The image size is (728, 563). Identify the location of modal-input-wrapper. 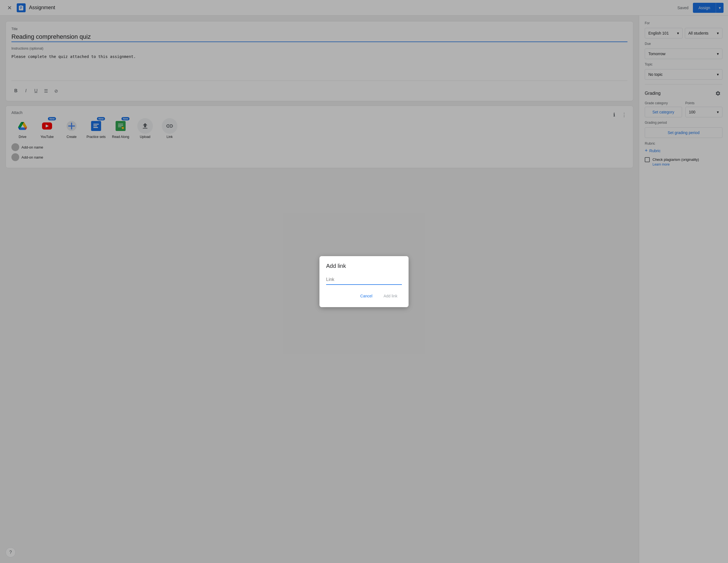
(364, 280).